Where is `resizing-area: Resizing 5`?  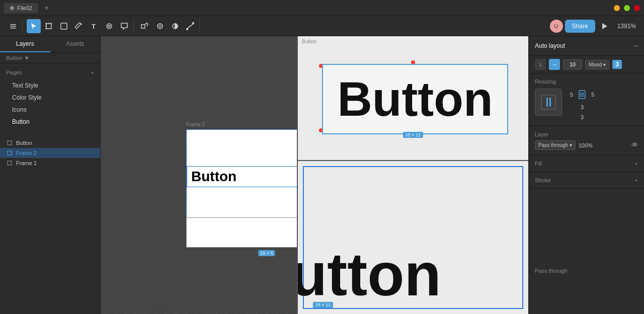
resizing-area: Resizing 5 is located at coordinates (587, 100).